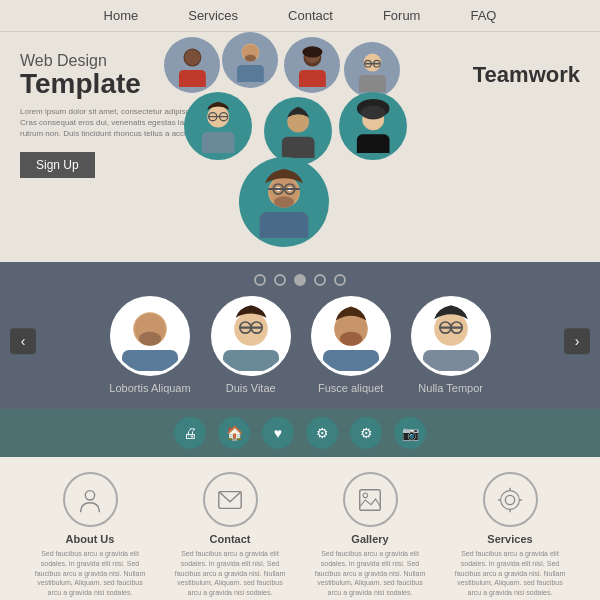 The height and width of the screenshot is (600, 600). I want to click on slide-name-3: Nulla Tempor, so click(450, 388).